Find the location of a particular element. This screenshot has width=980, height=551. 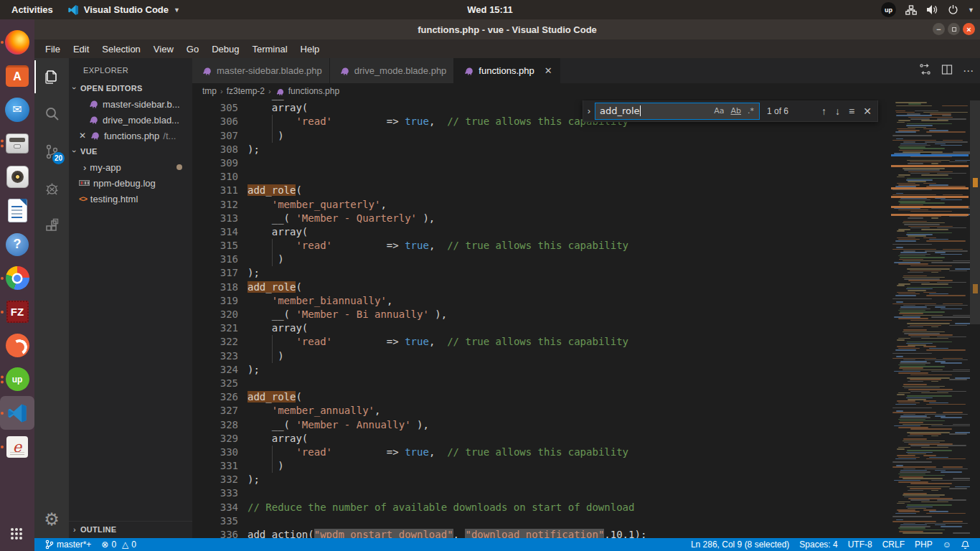

code-line: 326add_role( is located at coordinates (541, 397).